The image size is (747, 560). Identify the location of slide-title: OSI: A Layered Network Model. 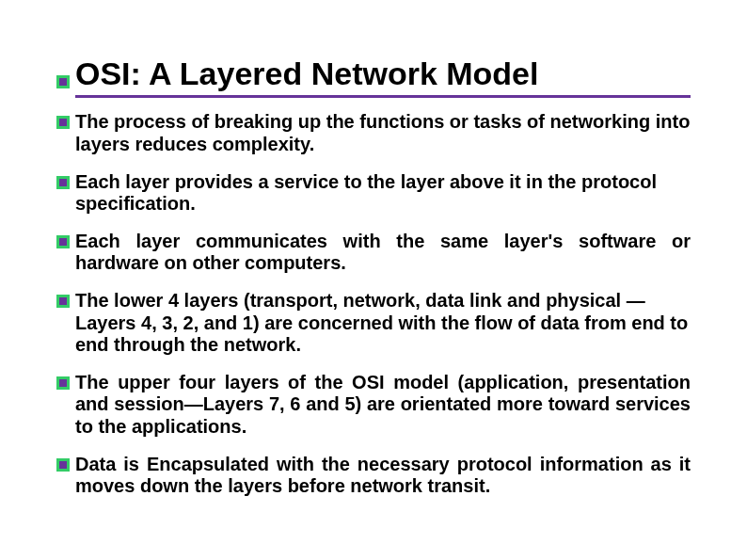
(383, 77).